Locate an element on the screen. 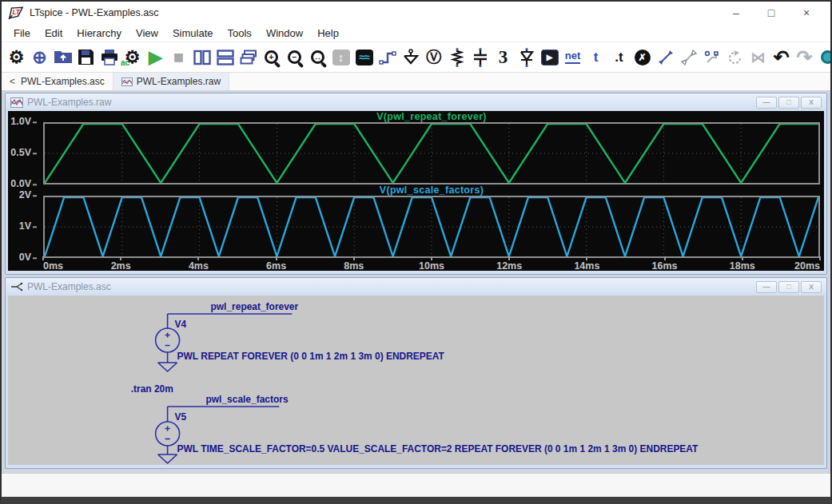  cascade-windows-icon is located at coordinates (249, 58).